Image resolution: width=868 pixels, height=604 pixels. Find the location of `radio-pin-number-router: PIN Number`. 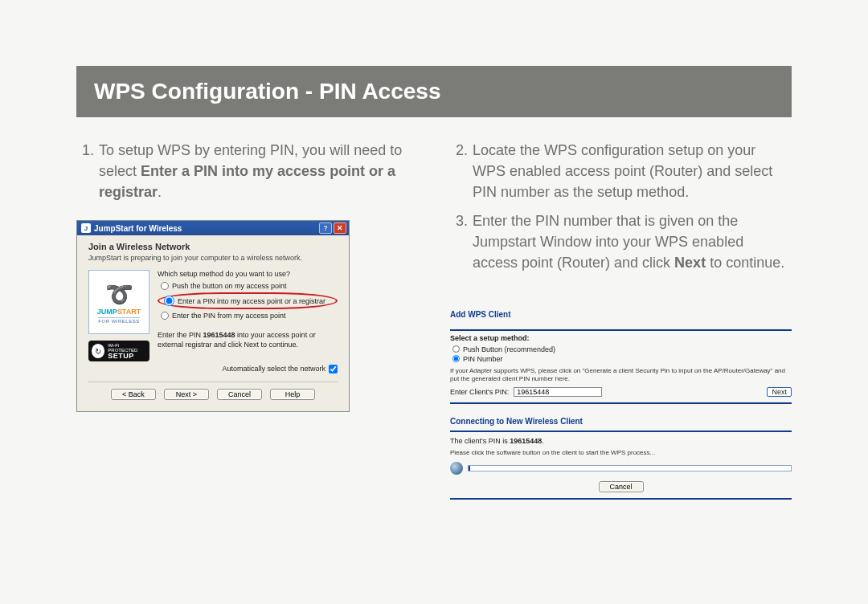

radio-pin-number-router: PIN Number is located at coordinates (622, 359).